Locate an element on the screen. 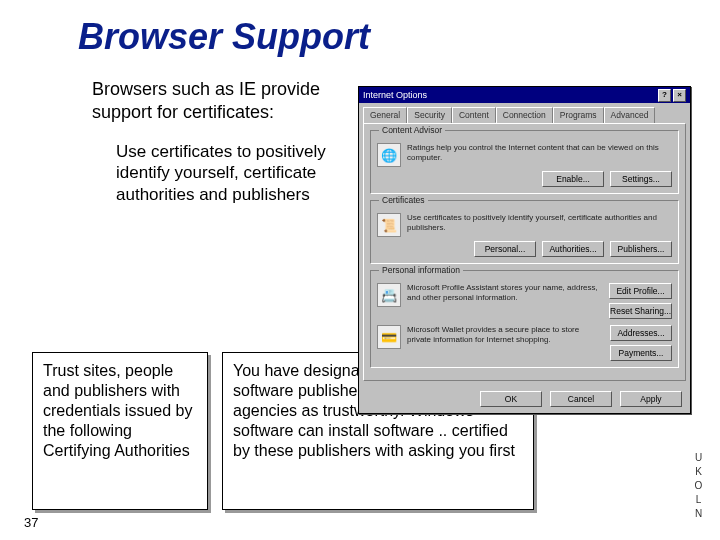 This screenshot has width=720, height=540. cancel-button: Cancel is located at coordinates (581, 399).